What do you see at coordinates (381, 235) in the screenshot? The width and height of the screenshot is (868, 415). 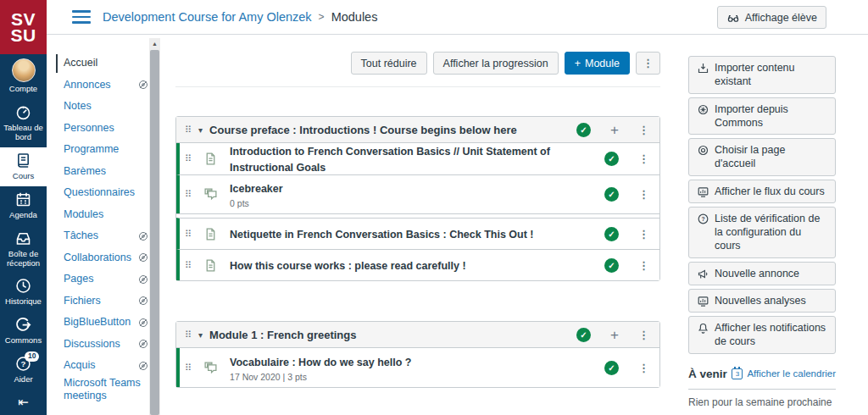 I see `item-title-link: Netiquette in French Conversation Basics…` at bounding box center [381, 235].